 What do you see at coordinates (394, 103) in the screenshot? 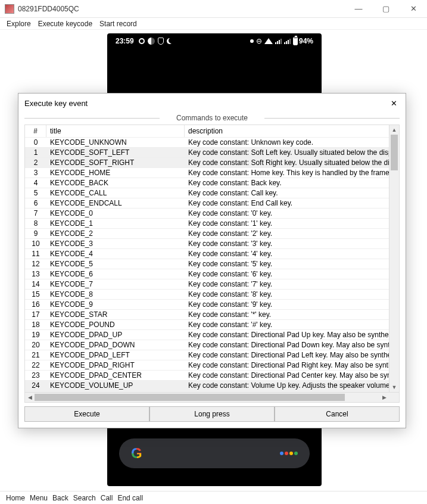
I see `dialog-close-button: ✕` at bounding box center [394, 103].